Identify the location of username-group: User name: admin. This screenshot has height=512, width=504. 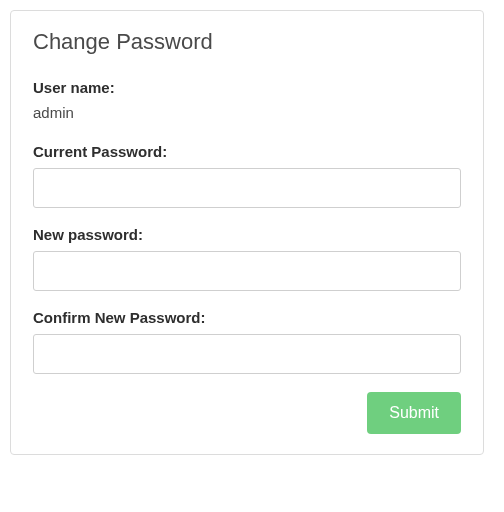
(247, 100).